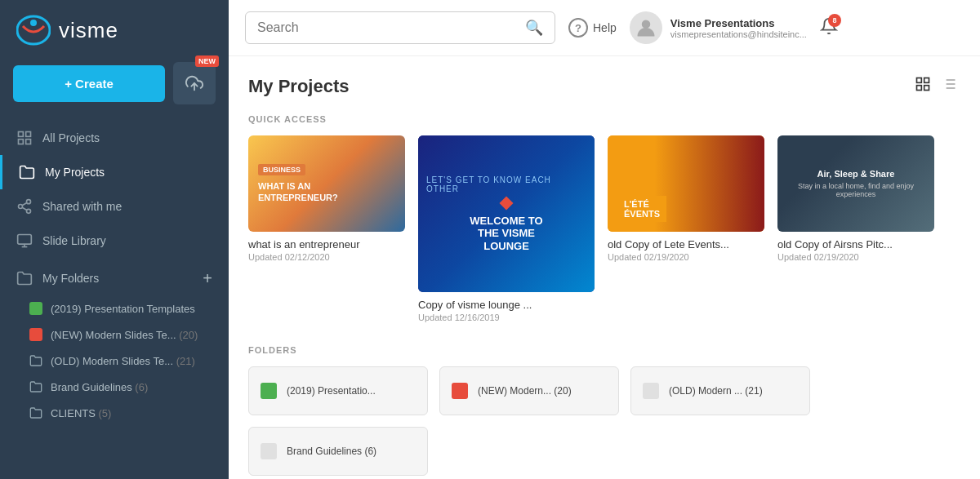 Image resolution: width=980 pixels, height=479 pixels. I want to click on notifications-button: 8, so click(829, 28).